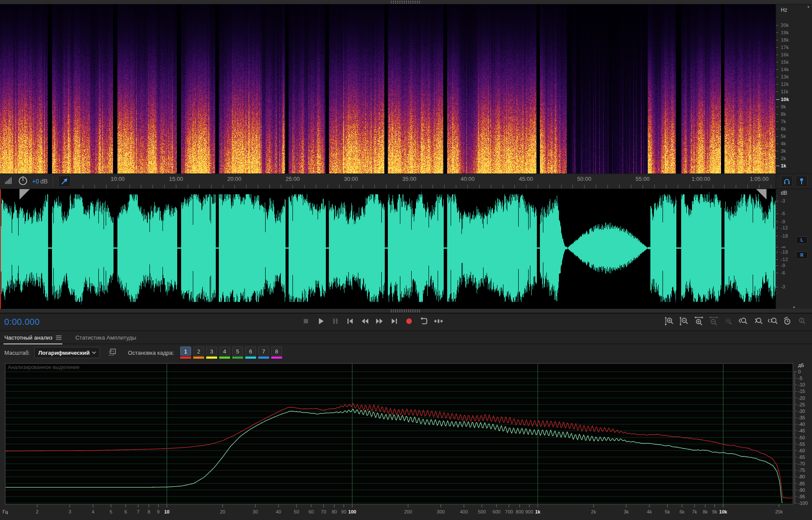  What do you see at coordinates (409, 322) in the screenshot?
I see `record-button` at bounding box center [409, 322].